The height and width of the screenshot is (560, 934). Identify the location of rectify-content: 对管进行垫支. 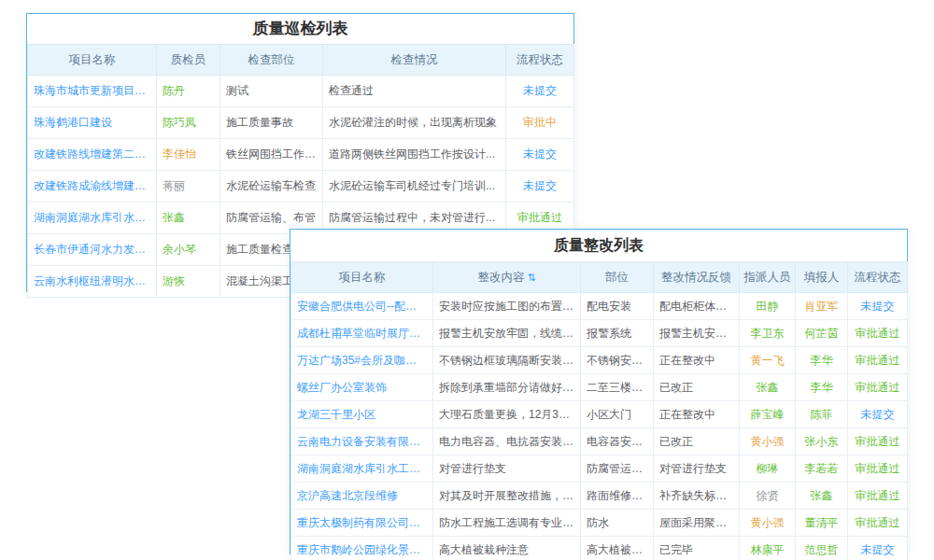
(507, 469).